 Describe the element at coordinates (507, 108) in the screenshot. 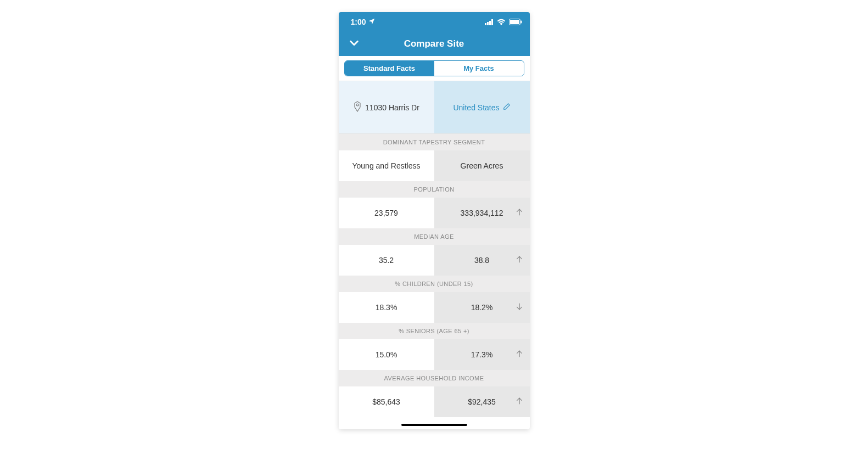

I see `edit-icon` at that location.